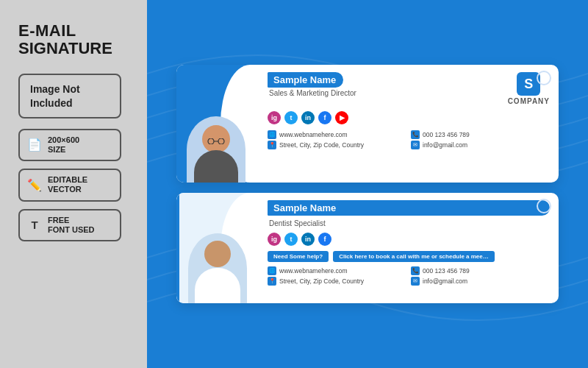 Image resolution: width=588 pixels, height=368 pixels. What do you see at coordinates (291, 239) in the screenshot?
I see `card2-twitter-icon: t` at bounding box center [291, 239].